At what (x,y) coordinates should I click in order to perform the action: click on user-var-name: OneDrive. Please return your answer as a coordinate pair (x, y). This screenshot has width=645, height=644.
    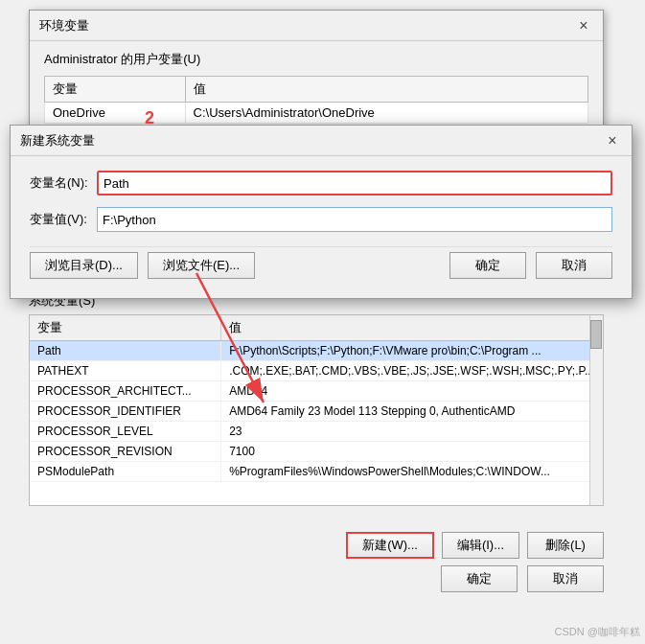
    Looking at the image, I should click on (115, 113).